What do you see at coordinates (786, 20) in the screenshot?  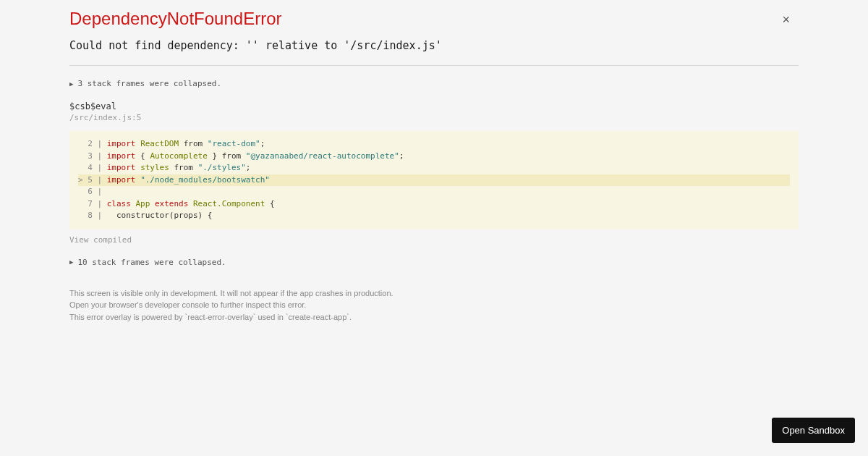 I see `close-button: ×` at bounding box center [786, 20].